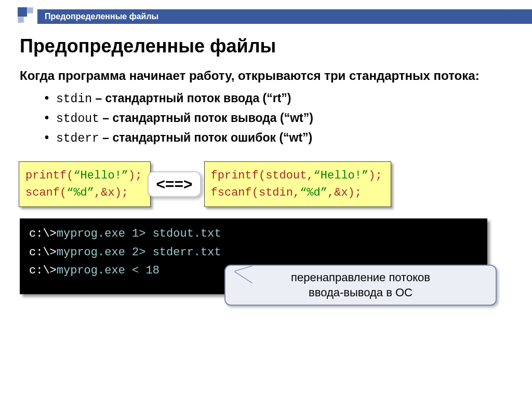  I want to click on code-block-right: fprintf(stdout,“Hello!”); fscanf(stdin,“…, so click(298, 184).